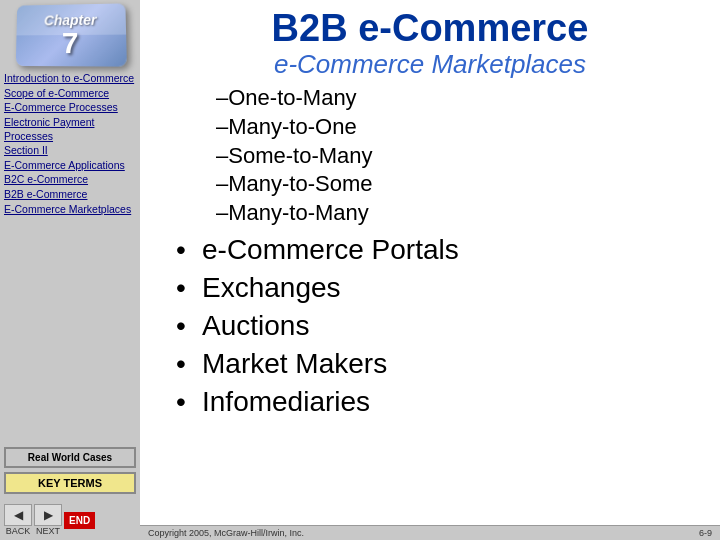 The image size is (720, 540). What do you see at coordinates (294, 364) in the screenshot?
I see `bullet-text-3: Market Makers` at bounding box center [294, 364].